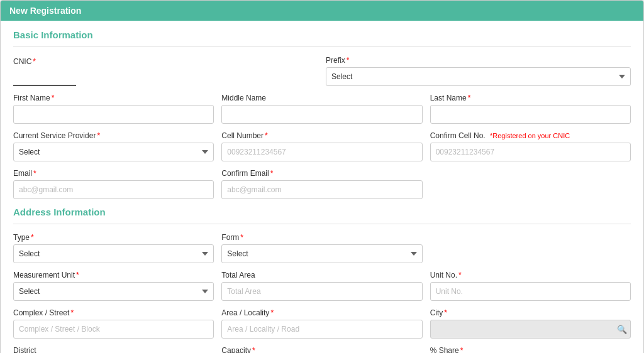  What do you see at coordinates (45, 77) in the screenshot?
I see `cnic-input` at bounding box center [45, 77].